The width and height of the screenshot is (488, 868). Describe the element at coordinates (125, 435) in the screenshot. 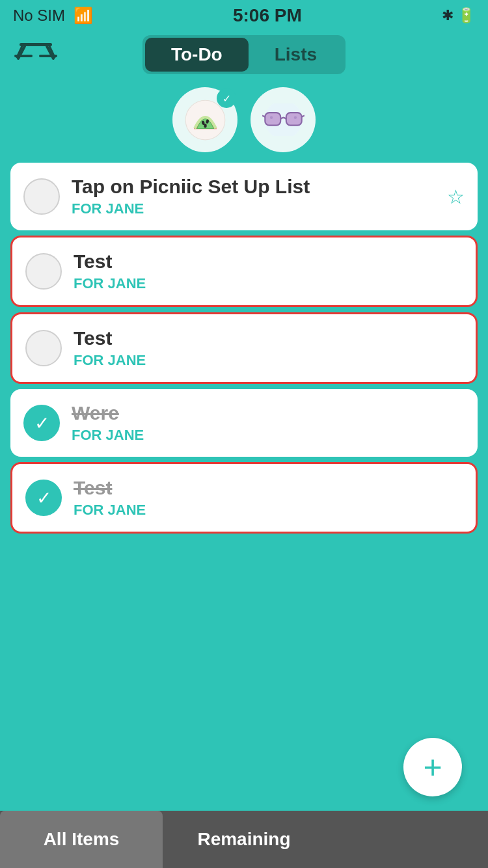

I see `todo-for-name-4: Jane` at that location.